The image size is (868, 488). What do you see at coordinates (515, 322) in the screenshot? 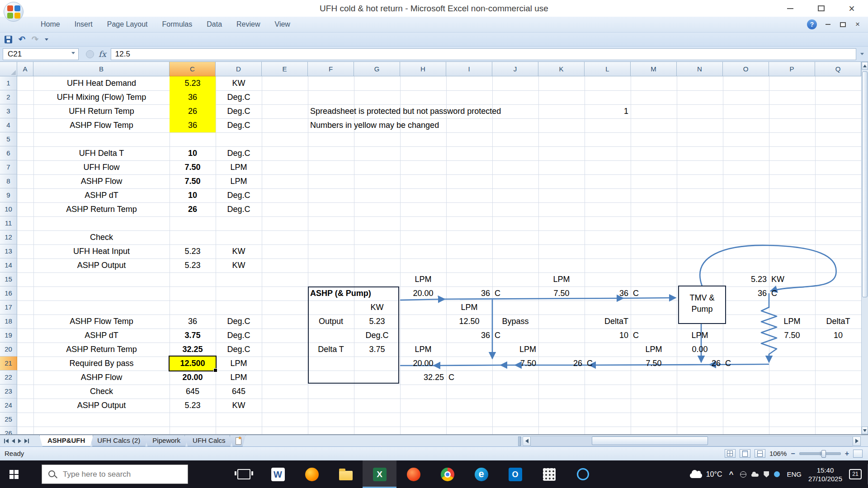
I see `cell-J18: Bypass` at bounding box center [515, 322].